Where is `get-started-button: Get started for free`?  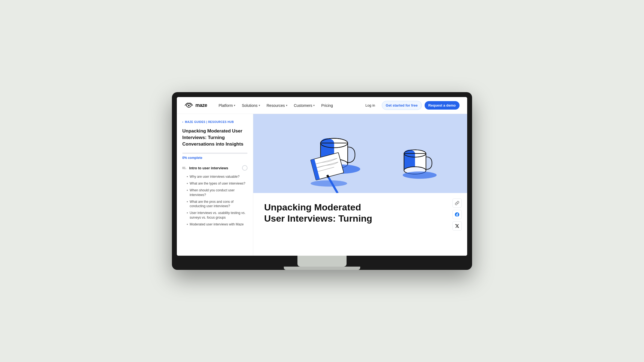
get-started-button: Get started for free is located at coordinates (402, 105).